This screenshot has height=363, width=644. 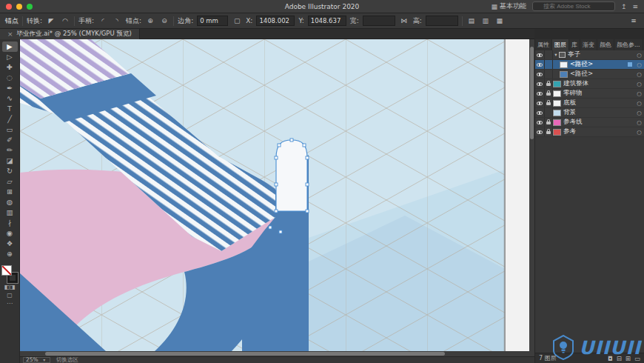 I want to click on shape-builder-tool: ◍, so click(x=10, y=202).